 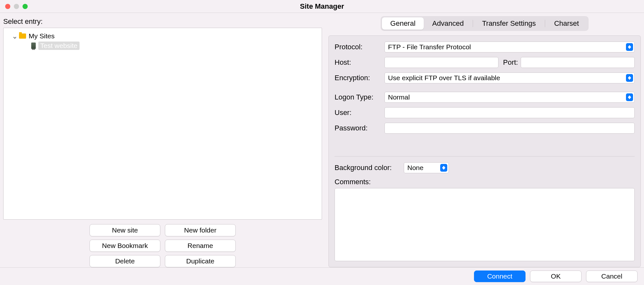 What do you see at coordinates (163, 22) in the screenshot?
I see `select-entry-label: Select entry:` at bounding box center [163, 22].